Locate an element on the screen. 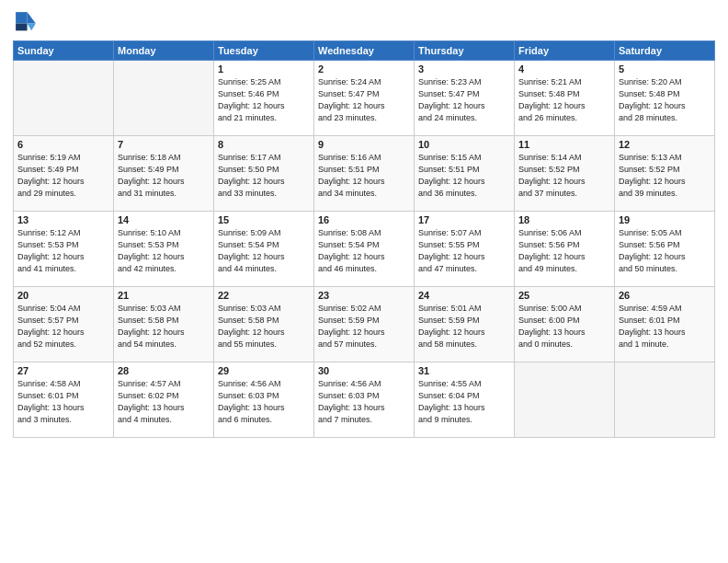 This screenshot has width=728, height=563. calendar-cell: 1Sunrise: 5:25 AM Sunset: 5:46 PM Daylig… is located at coordinates (265, 98).